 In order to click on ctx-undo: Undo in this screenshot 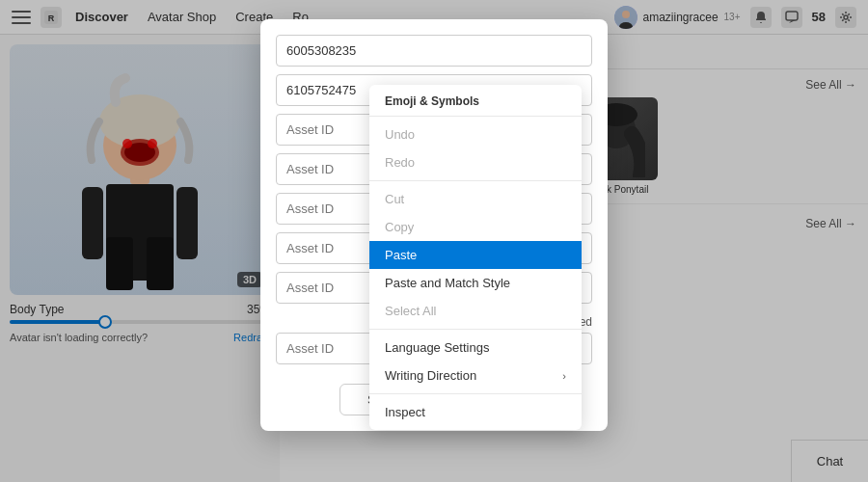, I will do `click(475, 135)`.